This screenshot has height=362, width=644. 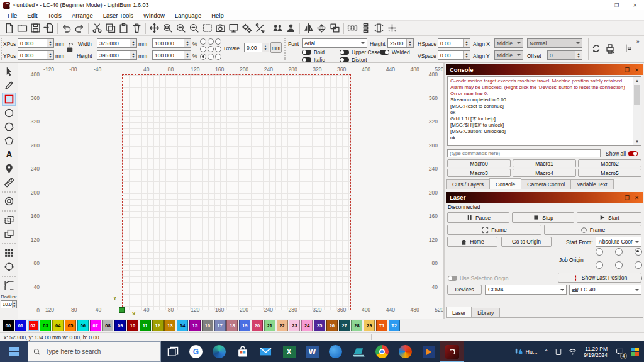 I want to click on use-selection-origin-toggle, so click(x=453, y=278).